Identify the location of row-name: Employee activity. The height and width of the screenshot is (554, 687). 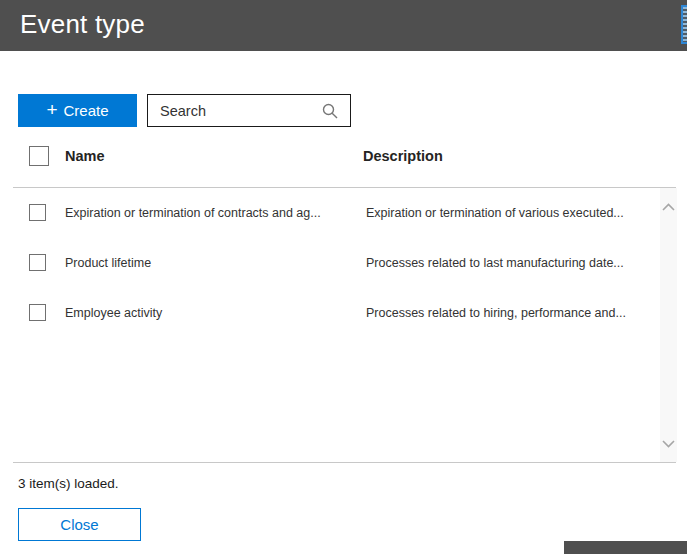
(211, 313).